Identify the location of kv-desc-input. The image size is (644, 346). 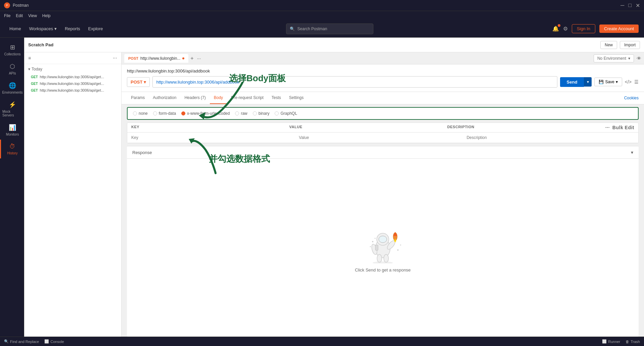
(551, 138).